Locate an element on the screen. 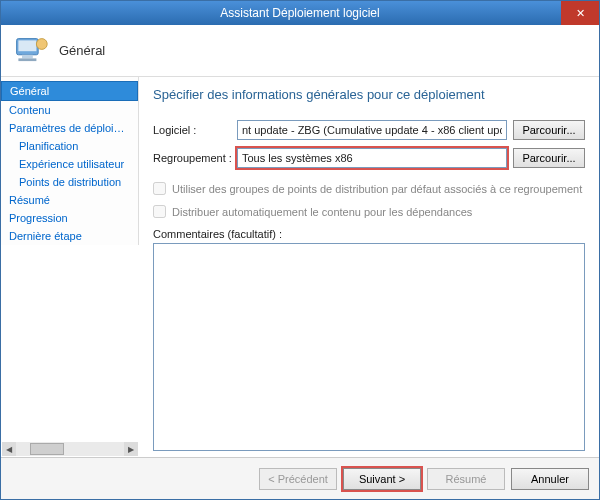 The image size is (600, 500). window-title: Assistant Déploiement logiciel is located at coordinates (300, 13).